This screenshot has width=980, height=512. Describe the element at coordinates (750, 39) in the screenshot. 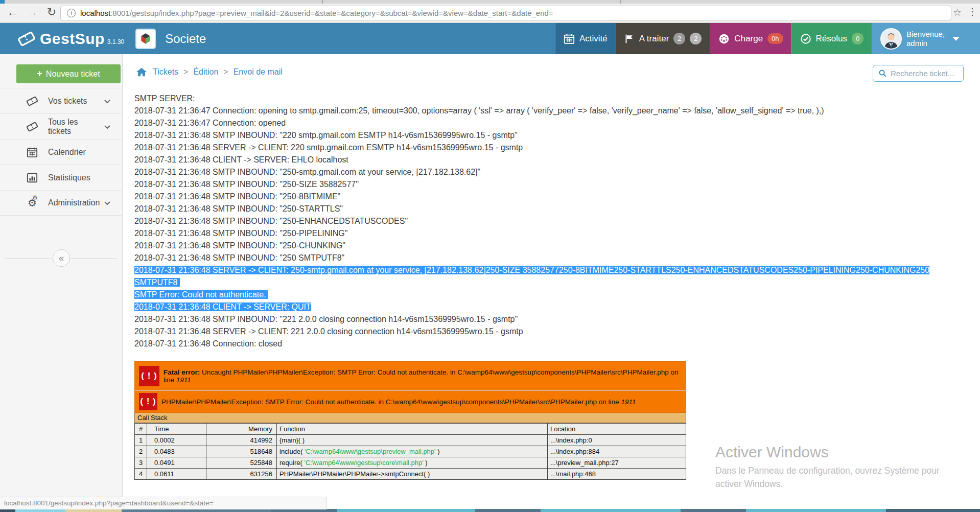

I see `nav-charge: Charge 0h` at that location.